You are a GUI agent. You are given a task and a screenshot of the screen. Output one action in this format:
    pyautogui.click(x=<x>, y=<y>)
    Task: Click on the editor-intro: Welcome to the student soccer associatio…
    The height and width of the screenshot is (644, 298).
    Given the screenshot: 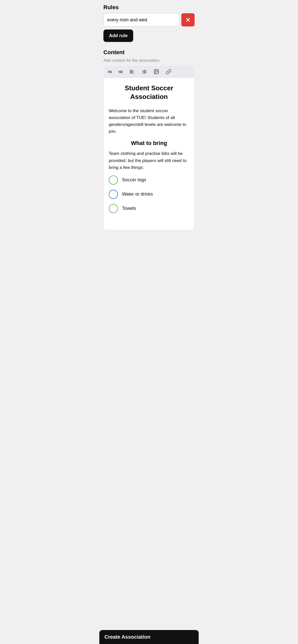 What is the action you would take?
    pyautogui.click(x=149, y=121)
    